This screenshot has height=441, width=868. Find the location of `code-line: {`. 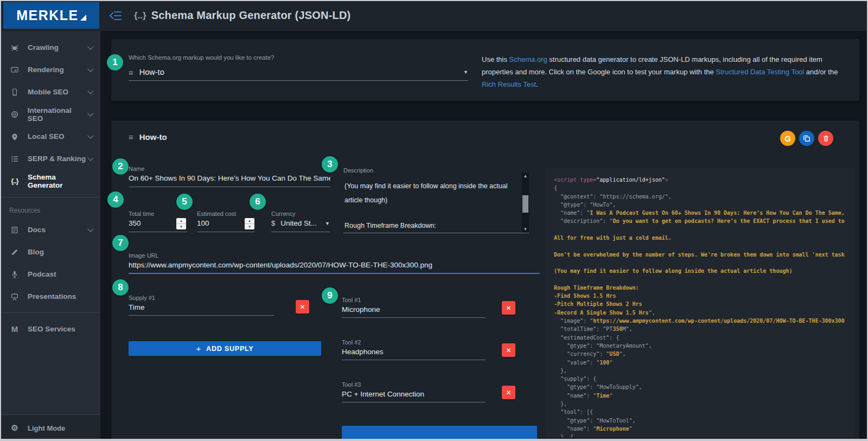

code-line: { is located at coordinates (704, 188).